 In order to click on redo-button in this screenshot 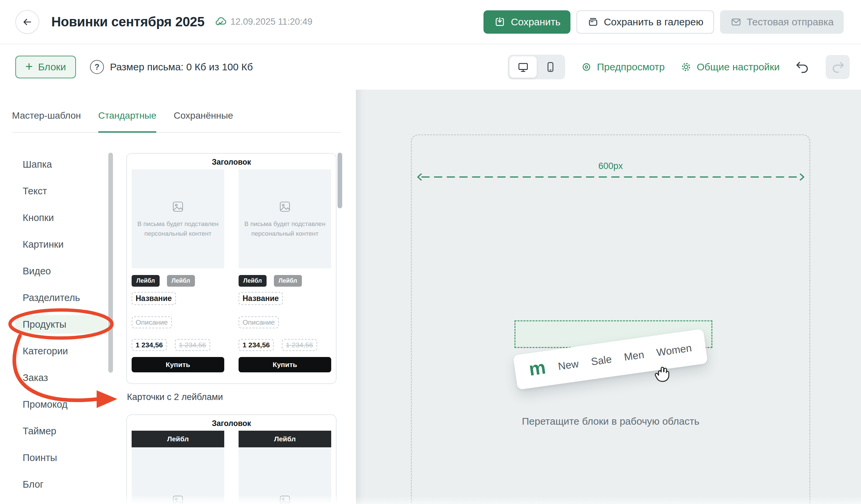, I will do `click(838, 67)`.